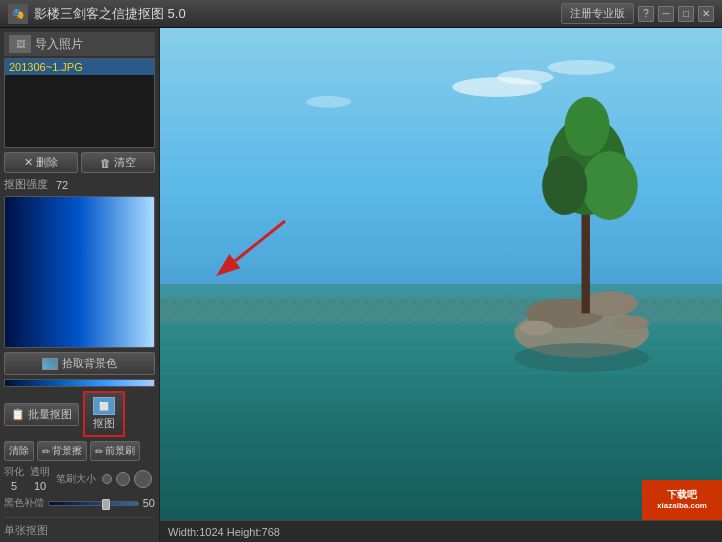 The width and height of the screenshot is (722, 542). I want to click on delete-button: ✕ 删除, so click(41, 162).